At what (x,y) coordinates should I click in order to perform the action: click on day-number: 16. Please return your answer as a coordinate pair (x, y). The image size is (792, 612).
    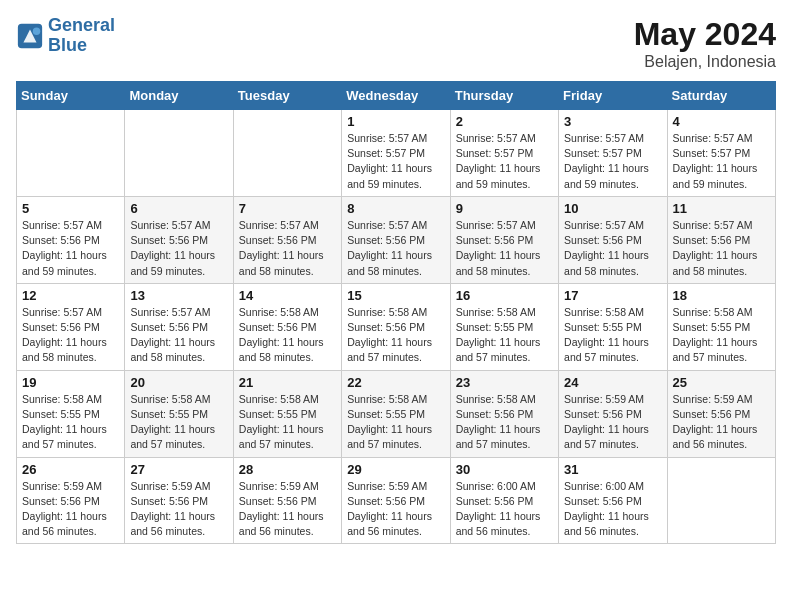
    Looking at the image, I should click on (504, 296).